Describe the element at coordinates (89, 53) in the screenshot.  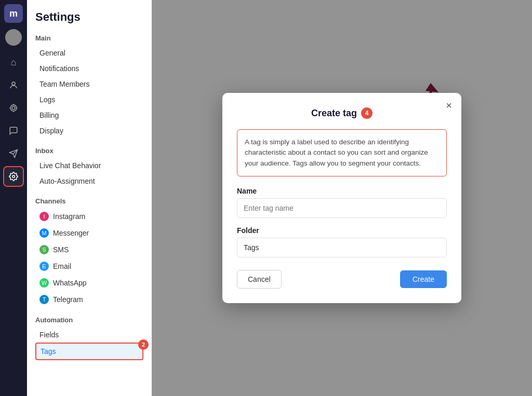
I see `sidebar-item-general: General` at that location.